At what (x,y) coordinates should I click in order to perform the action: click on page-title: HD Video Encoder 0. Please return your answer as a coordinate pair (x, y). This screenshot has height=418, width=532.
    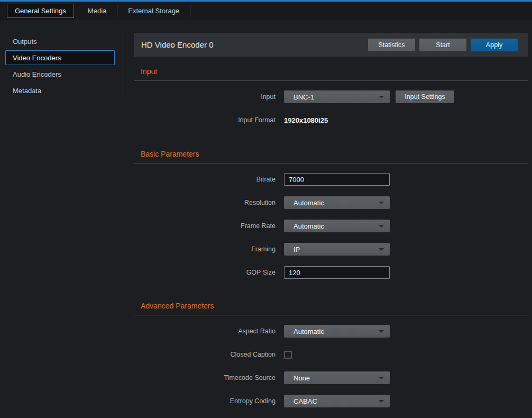
    Looking at the image, I should click on (253, 44).